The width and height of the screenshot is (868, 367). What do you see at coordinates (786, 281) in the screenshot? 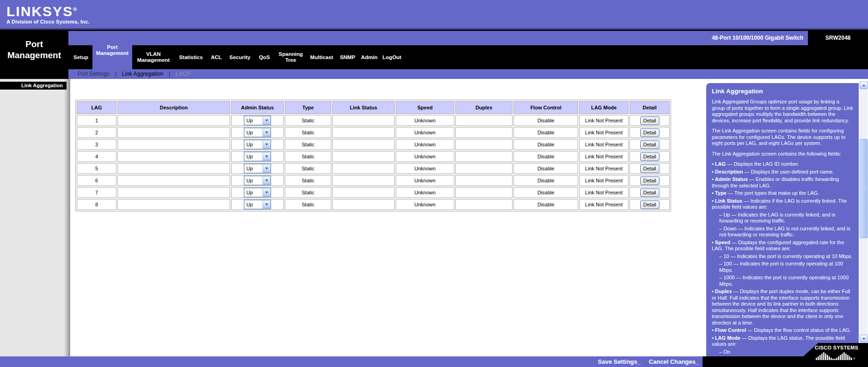
I see `help-sub: – 1000 — Indicates the port is currently…` at bounding box center [786, 281].